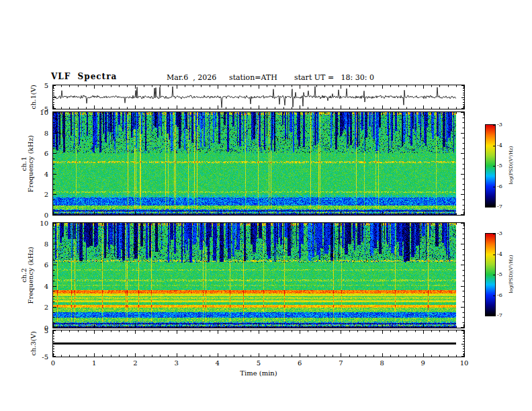 This screenshot has width=532, height=411. What do you see at coordinates (31, 275) in the screenshot?
I see `ch2-label-line2: Frequency (kHz)` at bounding box center [31, 275].